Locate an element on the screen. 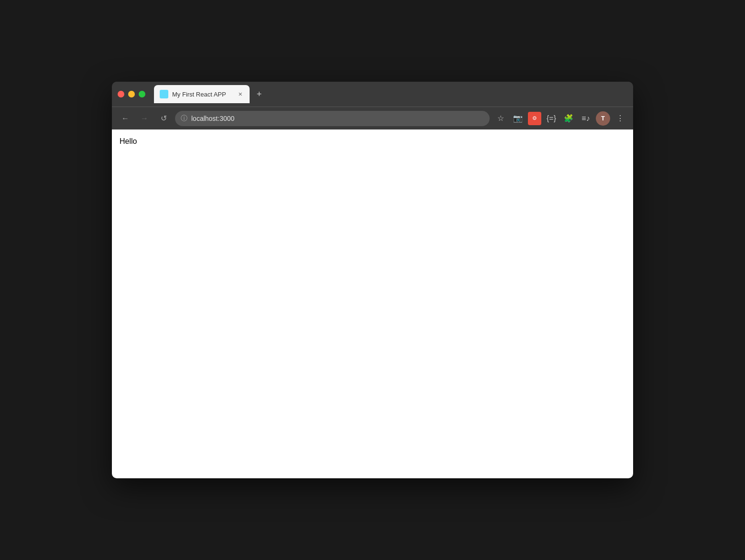 The height and width of the screenshot is (560, 745). back-button: ← is located at coordinates (125, 118).